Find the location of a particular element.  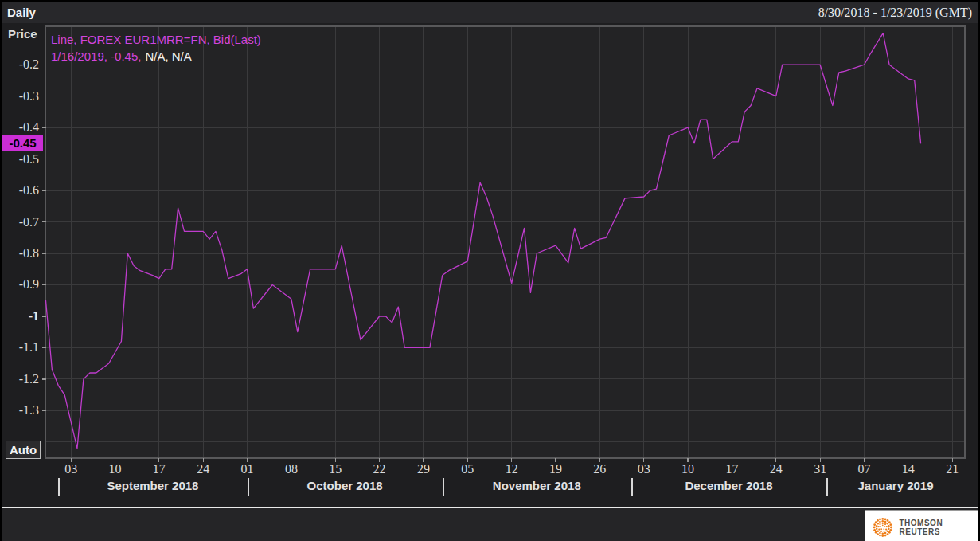

y-tick-label: -1.1 is located at coordinates (21, 347).